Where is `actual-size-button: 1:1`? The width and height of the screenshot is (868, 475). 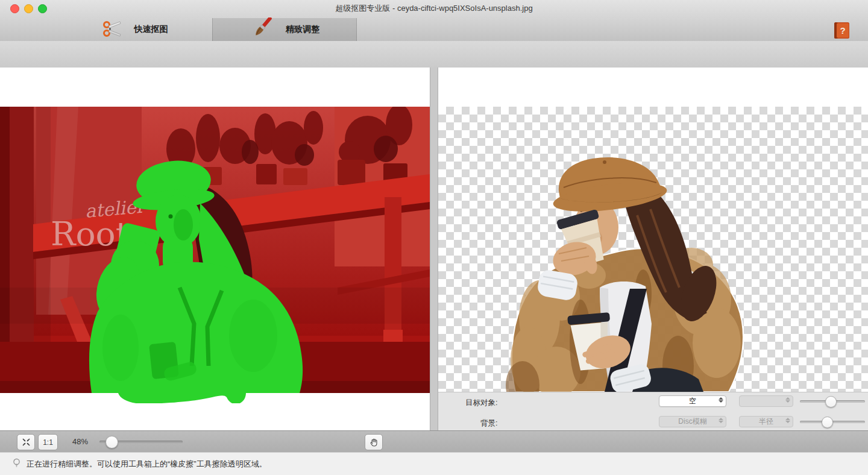
actual-size-button: 1:1 is located at coordinates (48, 442).